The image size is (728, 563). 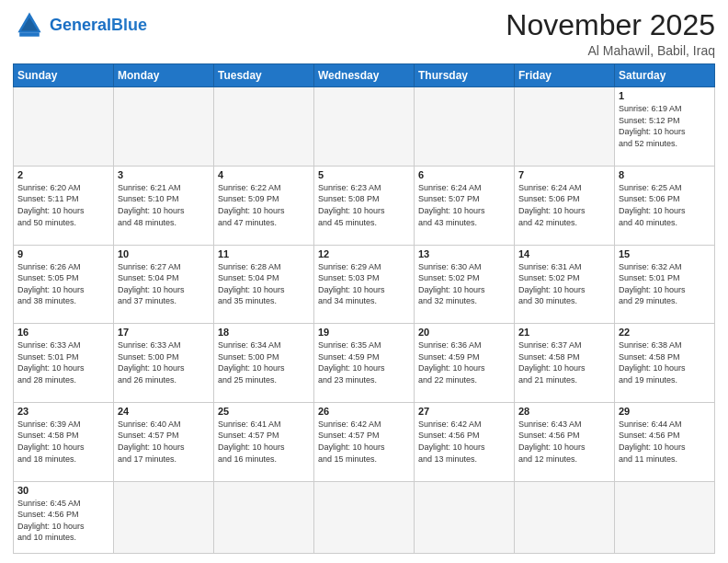 I want to click on day-info: Sunrise: 6:37 AM Sunset: 4:58 PM Dayligh…, so click(x=564, y=362).